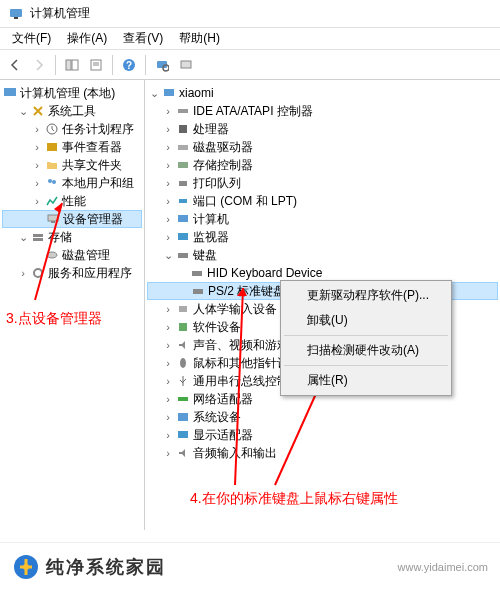  Describe the element at coordinates (72, 93) in the screenshot. I see `node-computer-mgmt: 计算机管理 (本地)` at that location.